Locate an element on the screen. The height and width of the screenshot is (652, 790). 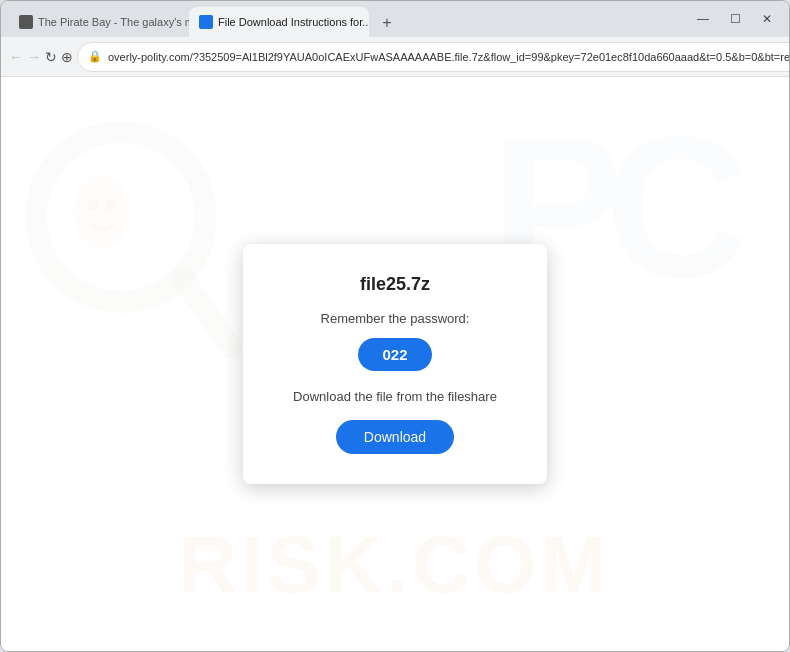
reload-button: ↻ is located at coordinates (51, 57).